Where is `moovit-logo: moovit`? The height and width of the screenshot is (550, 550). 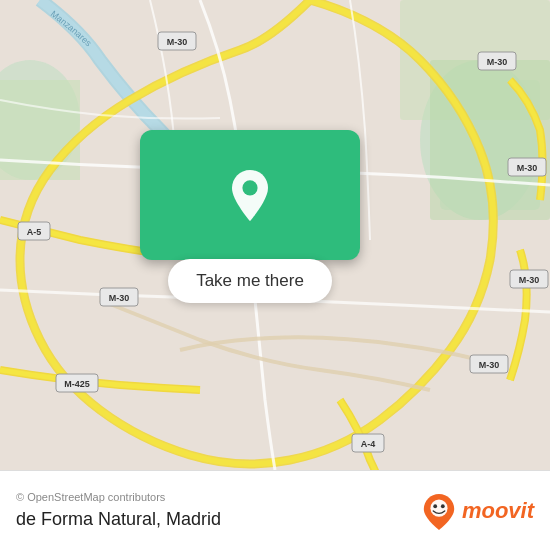 moovit-logo: moovit is located at coordinates (477, 511).